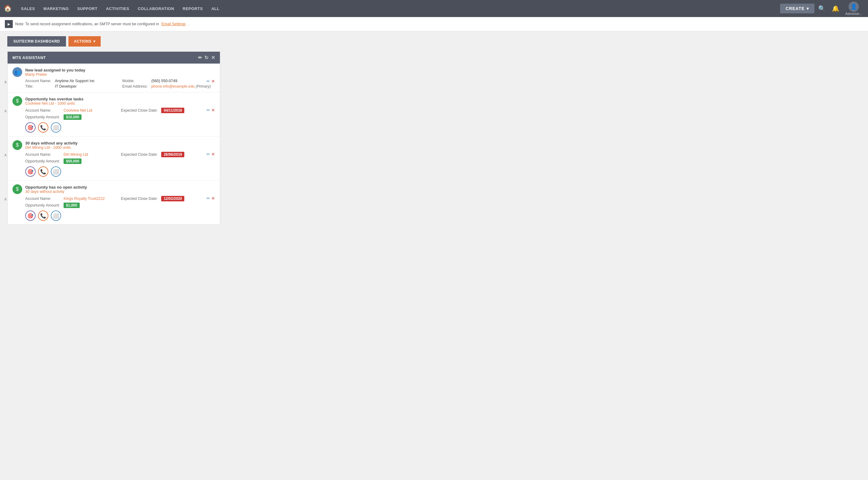 This screenshot has width=868, height=480. I want to click on widget-edit-icon: ✏, so click(200, 58).